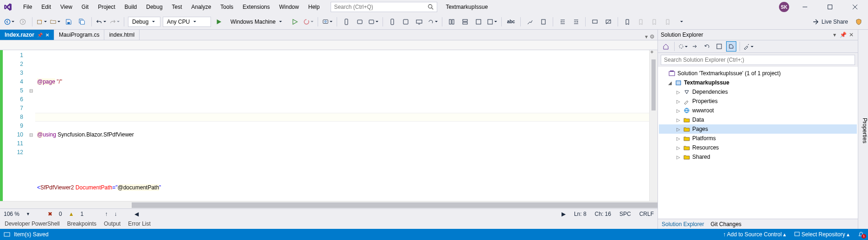 This screenshot has height=240, width=868. I want to click on indent-more-icon, so click(576, 22).